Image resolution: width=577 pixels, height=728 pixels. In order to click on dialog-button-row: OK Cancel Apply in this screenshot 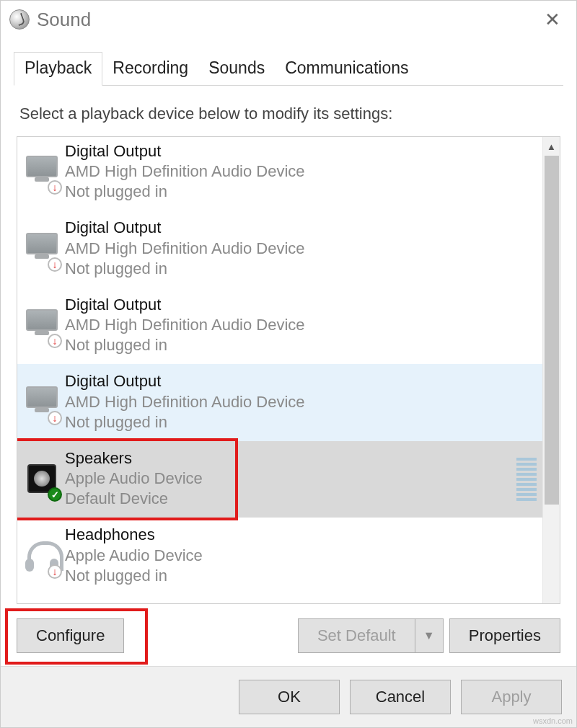, I will do `click(288, 696)`.